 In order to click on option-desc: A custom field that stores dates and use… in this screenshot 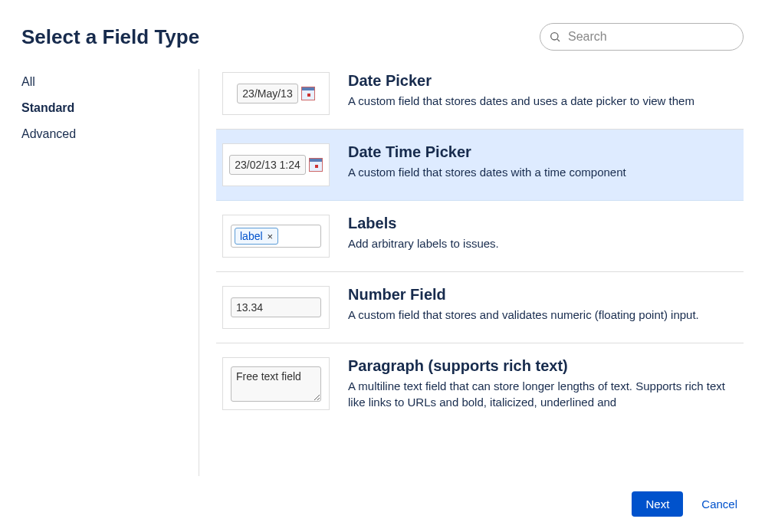, I will do `click(542, 101)`.